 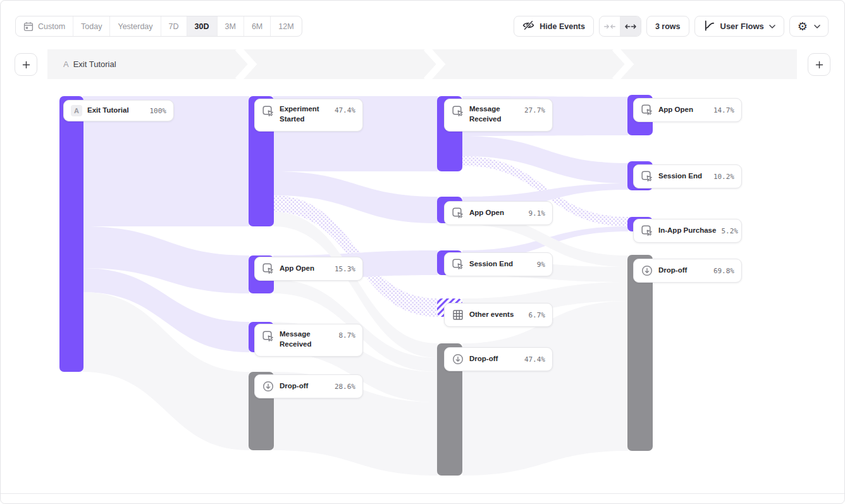 What do you see at coordinates (345, 269) in the screenshot?
I see `node-percentage: 15.3%` at bounding box center [345, 269].